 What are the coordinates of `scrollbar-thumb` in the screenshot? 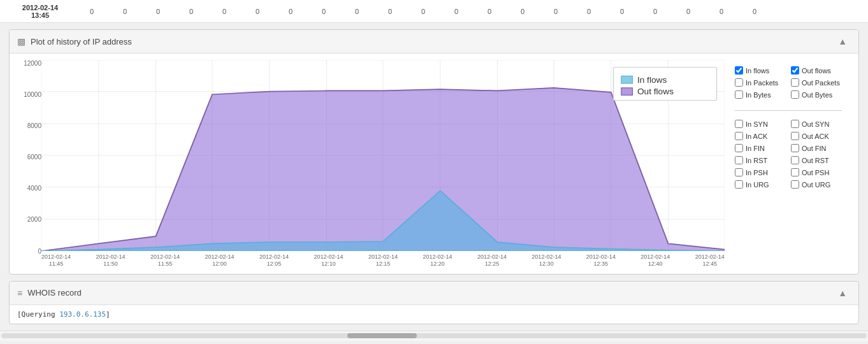 It's located at (382, 336).